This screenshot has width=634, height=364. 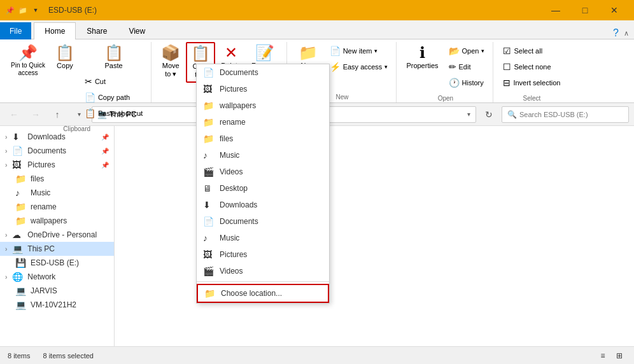 What do you see at coordinates (209, 188) in the screenshot?
I see `desktop-icon: 🖥` at bounding box center [209, 188].